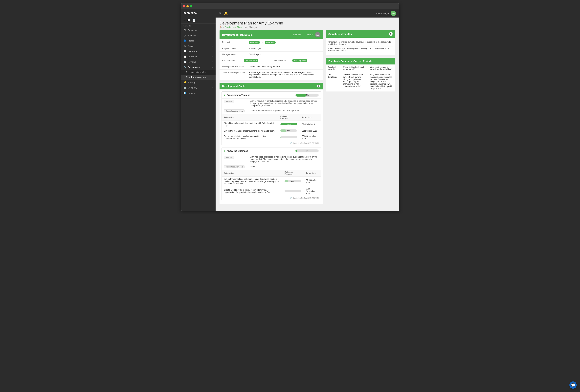  Describe the element at coordinates (196, 72) in the screenshot. I see `sidebar-sub-label: Development overview` at that location.